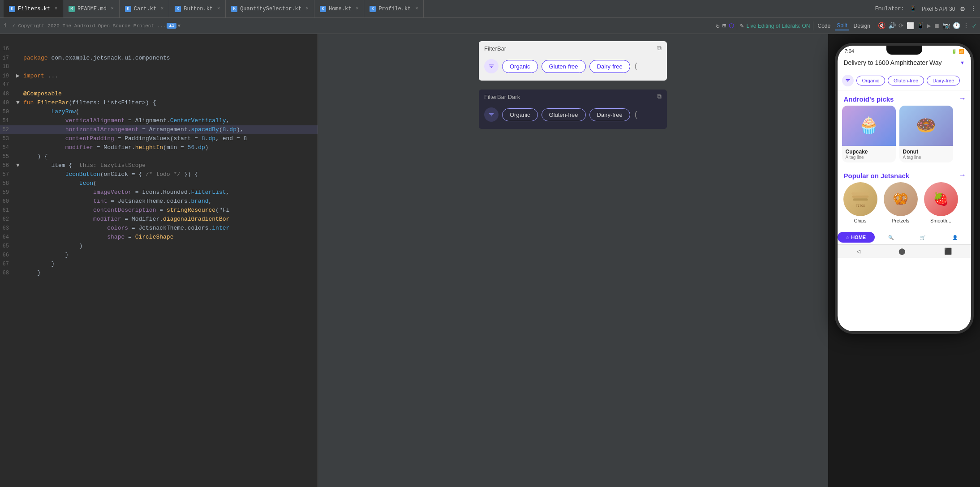 The height and width of the screenshot is (487, 980). I want to click on donut-card: 🍩 Donut A tag line, so click(926, 134).